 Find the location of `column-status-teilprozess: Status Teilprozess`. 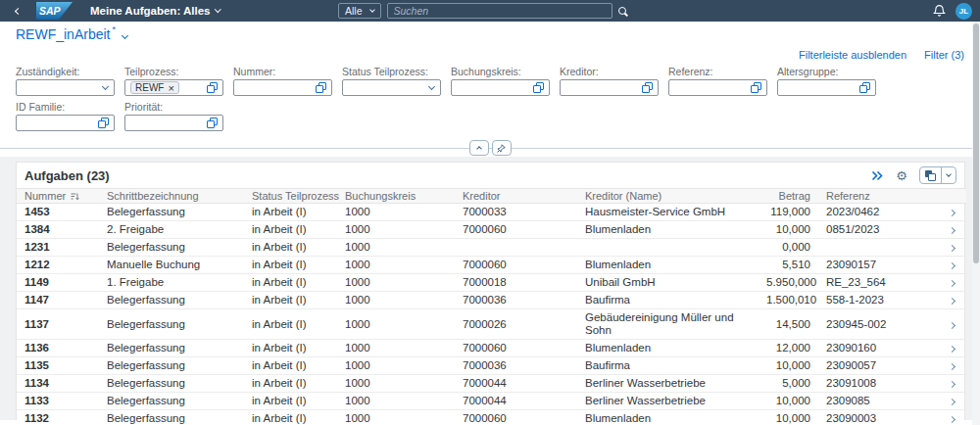

column-status-teilprozess: Status Teilprozess is located at coordinates (290, 196).